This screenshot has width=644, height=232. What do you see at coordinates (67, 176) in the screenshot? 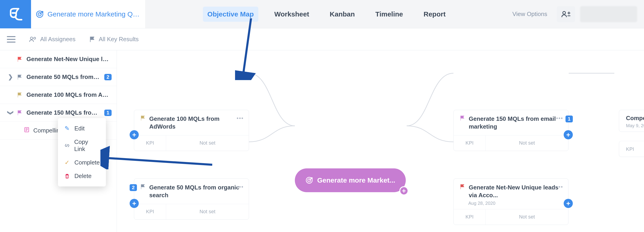
I see `trash-icon` at bounding box center [67, 176].